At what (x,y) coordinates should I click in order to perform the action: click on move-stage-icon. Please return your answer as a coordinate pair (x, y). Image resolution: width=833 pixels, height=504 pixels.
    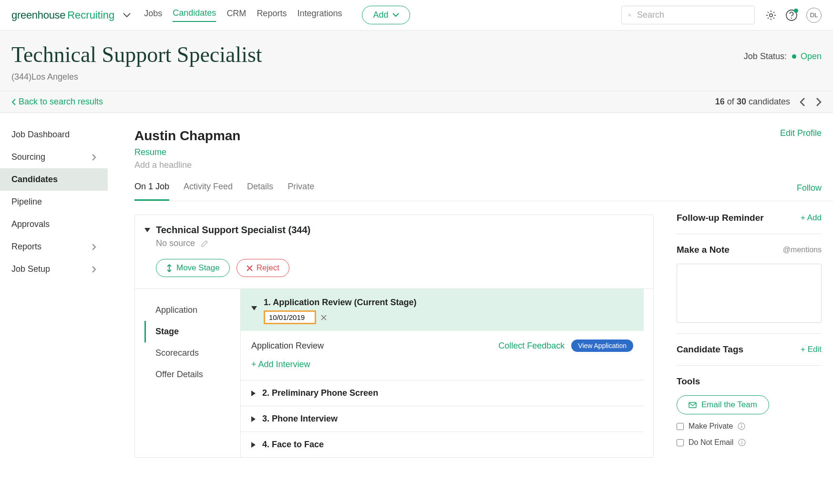
    Looking at the image, I should click on (169, 268).